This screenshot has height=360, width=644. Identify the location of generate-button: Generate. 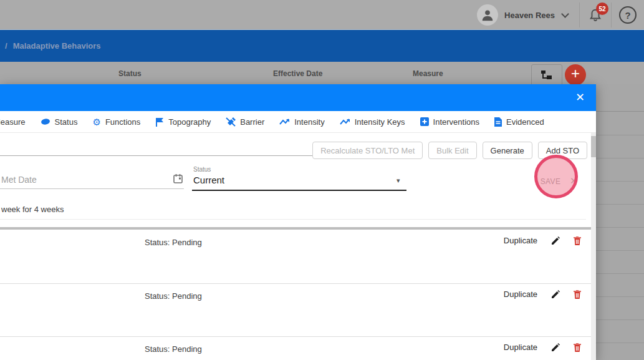
(507, 150).